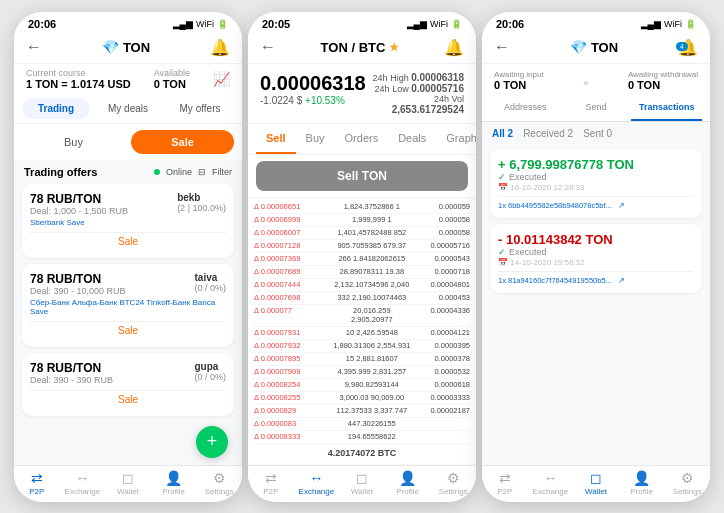  Describe the element at coordinates (42, 24) in the screenshot. I see `status-time-1: 20:06` at that location.